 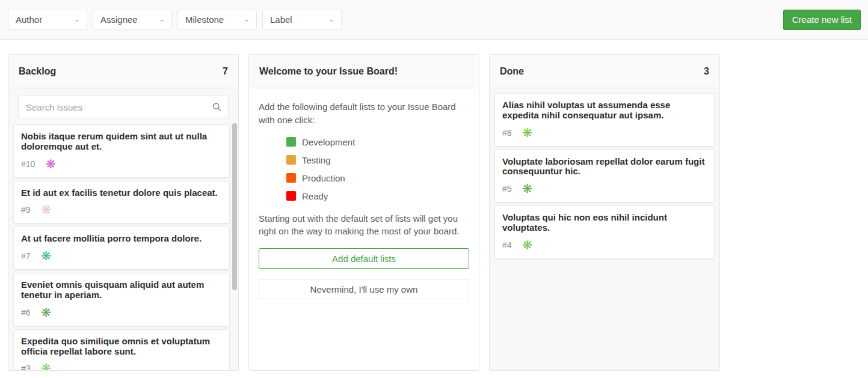 I want to click on welcome-column-header: Welcome to your Issue Board!, so click(x=364, y=72).